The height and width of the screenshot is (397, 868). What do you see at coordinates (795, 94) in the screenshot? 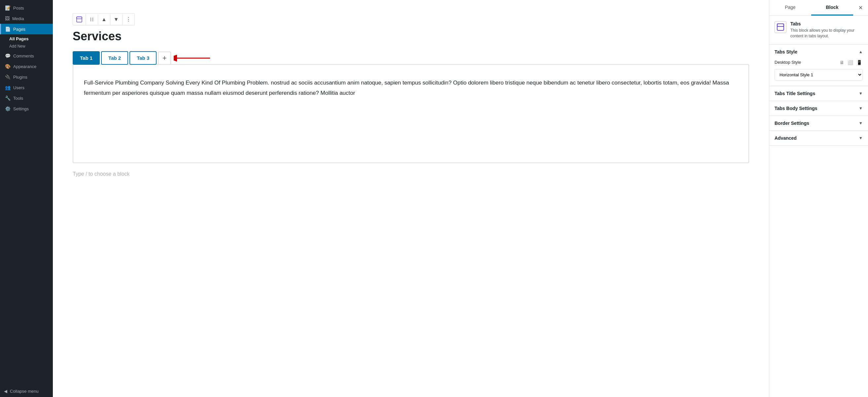
I see `tabs-title-label: Tabs Title Settings` at bounding box center [795, 94].